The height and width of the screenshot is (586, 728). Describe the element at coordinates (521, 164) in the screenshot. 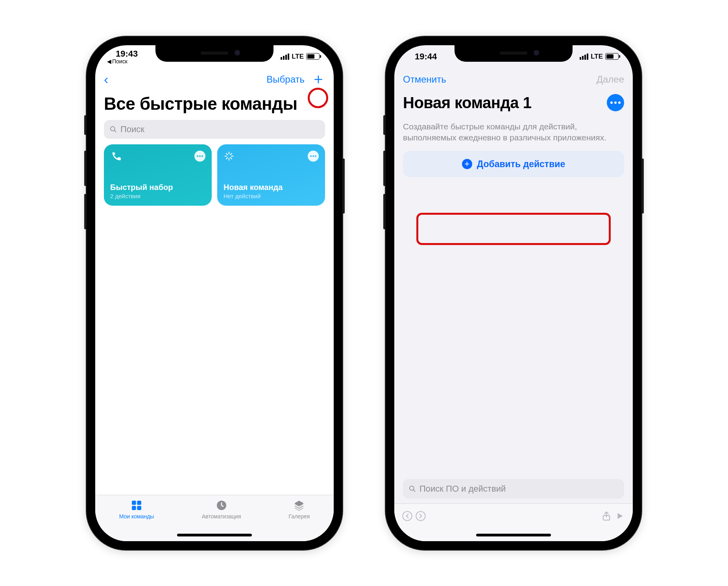

I see `add-action-label: Добавить действие` at that location.